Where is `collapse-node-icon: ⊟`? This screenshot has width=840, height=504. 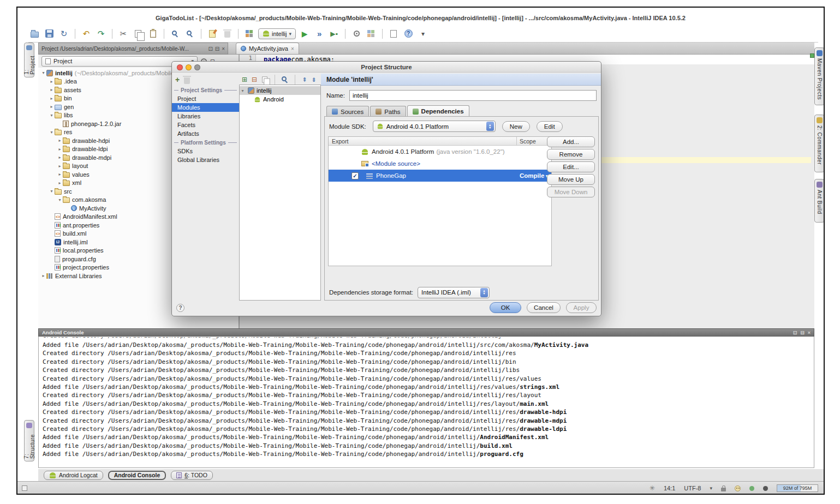 collapse-node-icon: ⊟ is located at coordinates (254, 80).